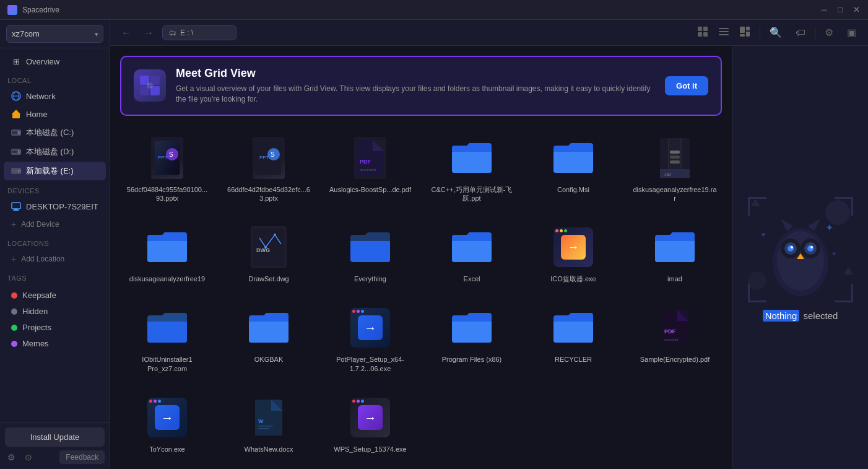 The image size is (868, 469). Describe the element at coordinates (675, 158) in the screenshot. I see `file-icon-rar: .rar` at that location.